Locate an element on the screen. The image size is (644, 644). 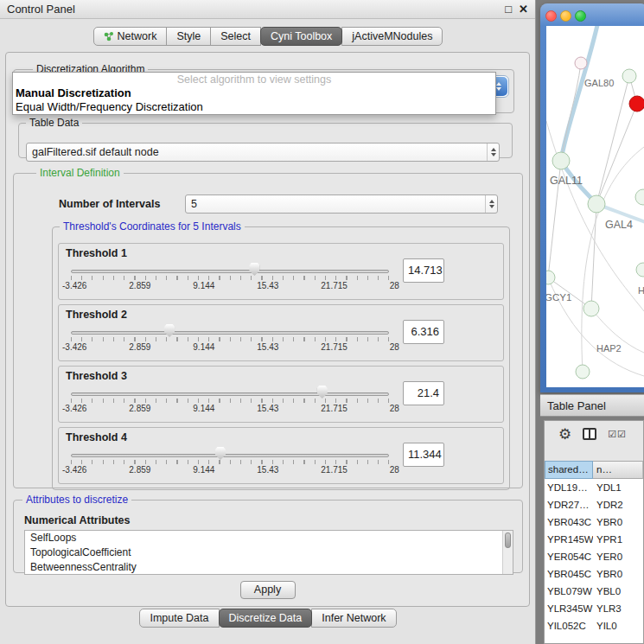
table-panel-header: Table Panel is located at coordinates (592, 405).